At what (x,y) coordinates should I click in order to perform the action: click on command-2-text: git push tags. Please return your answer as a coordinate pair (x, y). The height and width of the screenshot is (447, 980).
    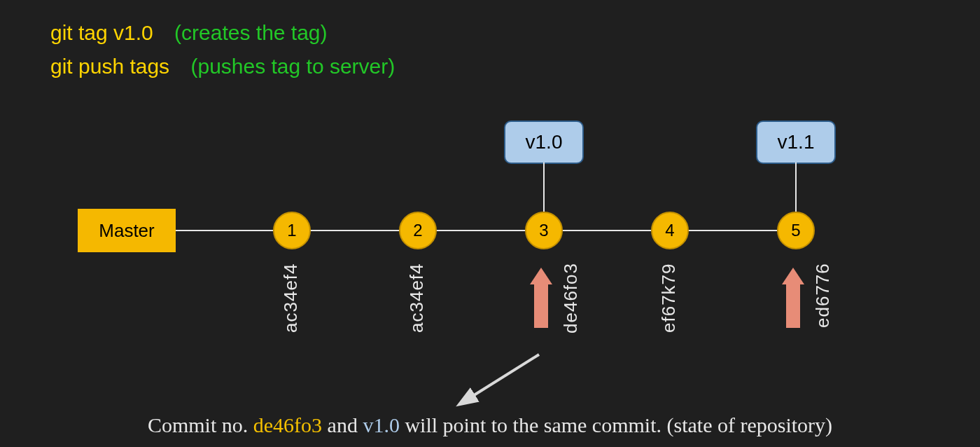
    Looking at the image, I should click on (110, 66).